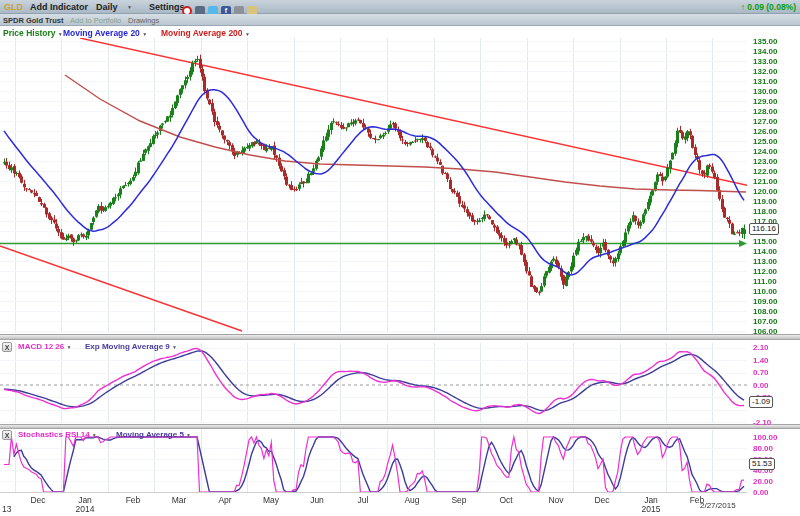  What do you see at coordinates (761, 348) in the screenshot?
I see `axis-tick-label: 2.10` at bounding box center [761, 348].